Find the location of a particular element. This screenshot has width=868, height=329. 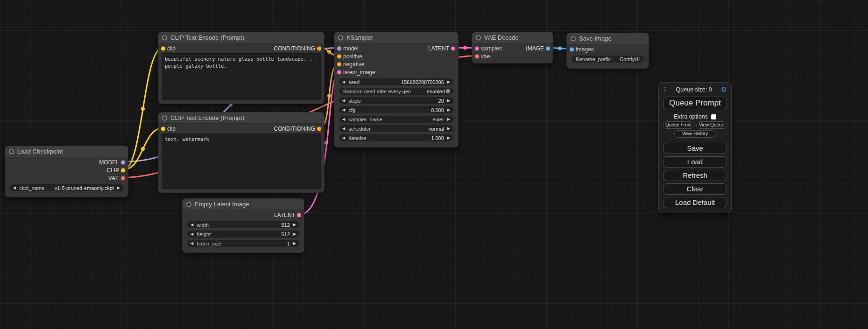

filename-prefix-widget: filename_prefix ComfyUI is located at coordinates (608, 59).